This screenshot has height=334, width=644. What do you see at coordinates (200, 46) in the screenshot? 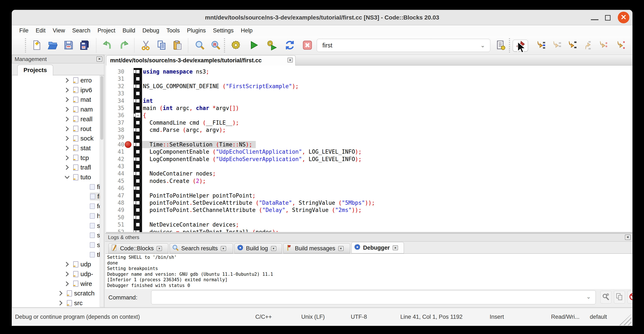
I see `find-button` at bounding box center [200, 46].